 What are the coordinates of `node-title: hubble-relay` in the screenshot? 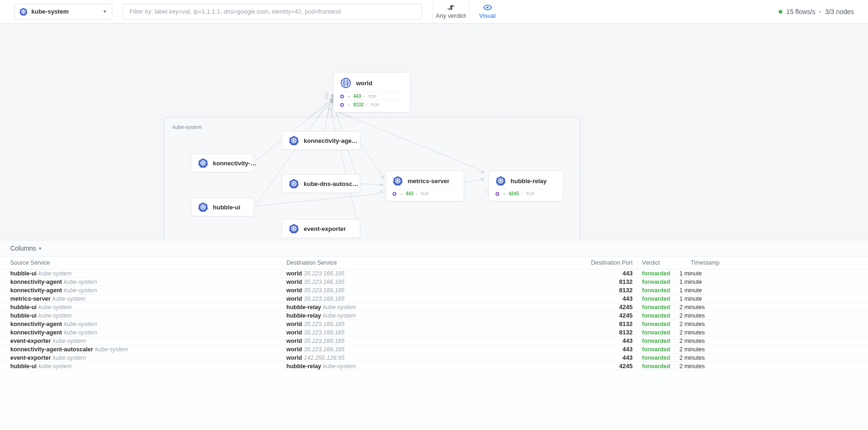 It's located at (529, 181).